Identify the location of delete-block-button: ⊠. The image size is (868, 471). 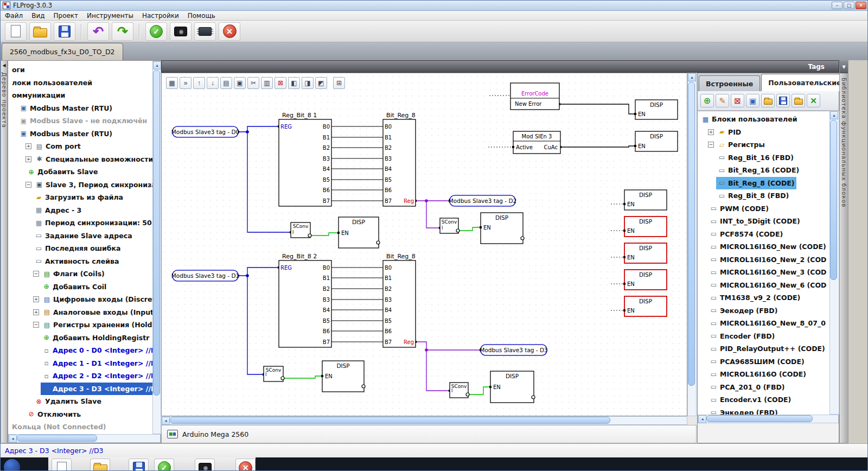
(738, 101).